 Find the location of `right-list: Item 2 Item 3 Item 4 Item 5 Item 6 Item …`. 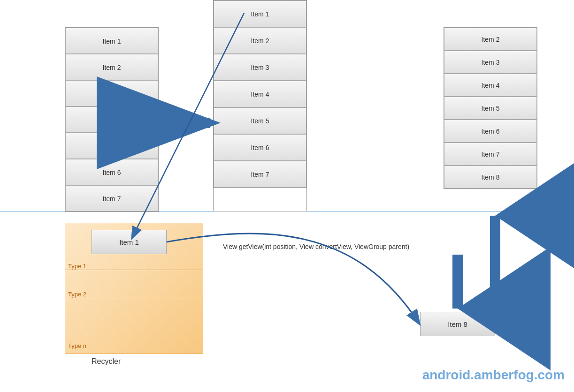

right-list: Item 2 Item 3 Item 4 Item 5 Item 6 Item … is located at coordinates (490, 108).